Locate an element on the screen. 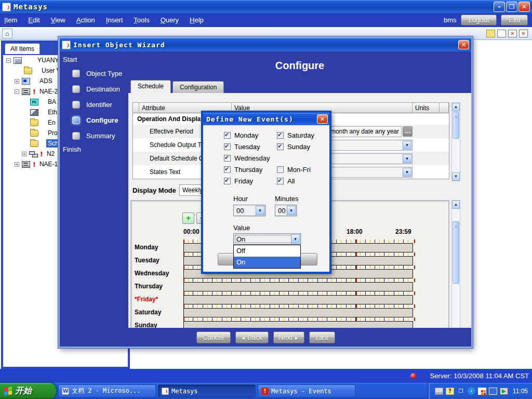 This screenshot has width=532, height=399. next-button: Next ► is located at coordinates (289, 338).